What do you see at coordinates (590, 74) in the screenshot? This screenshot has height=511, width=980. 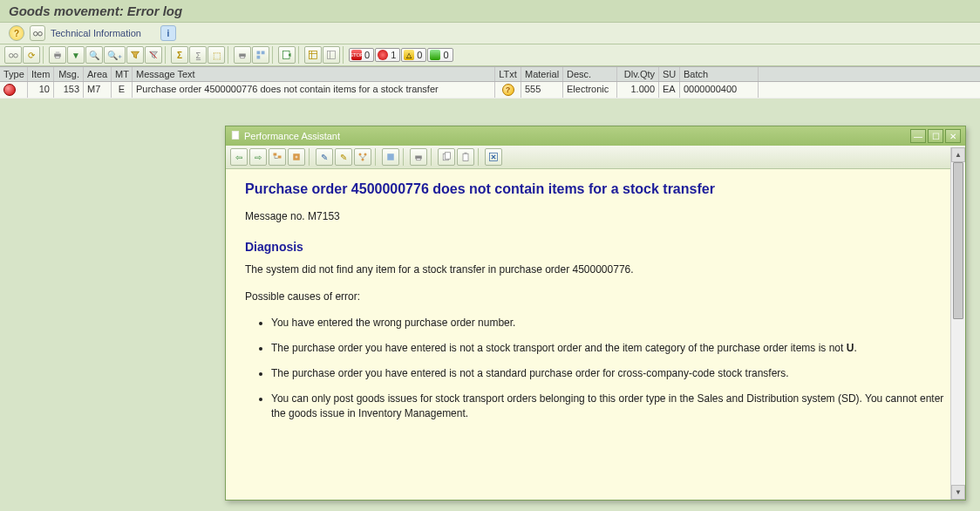 I see `col-desc: Desc.` at bounding box center [590, 74].